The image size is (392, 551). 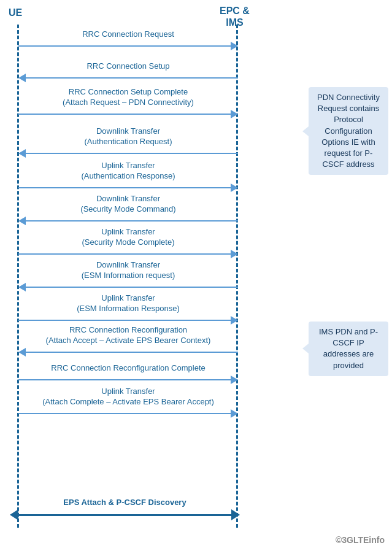 What do you see at coordinates (234, 17) in the screenshot?
I see `epc-label: EPC &IMS` at bounding box center [234, 17].